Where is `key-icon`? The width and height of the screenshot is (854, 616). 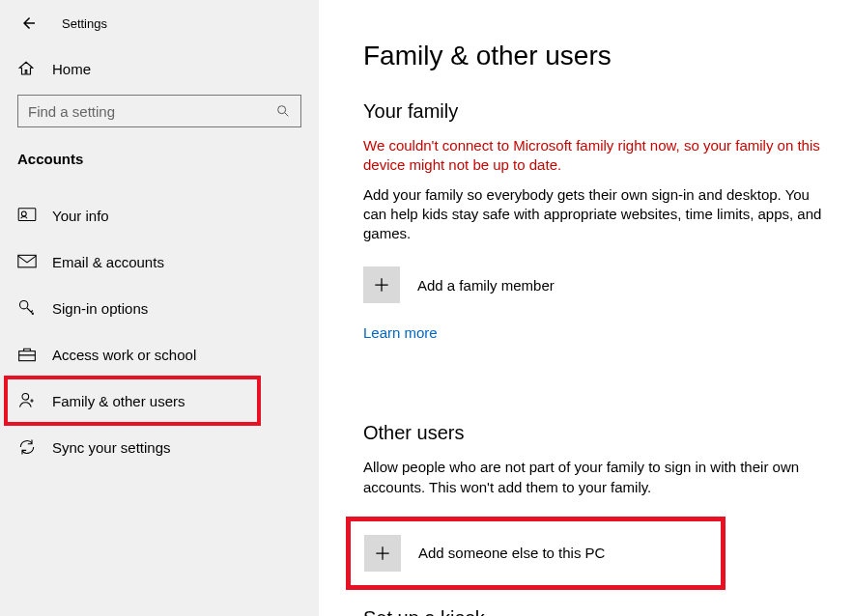
key-icon is located at coordinates (27, 308).